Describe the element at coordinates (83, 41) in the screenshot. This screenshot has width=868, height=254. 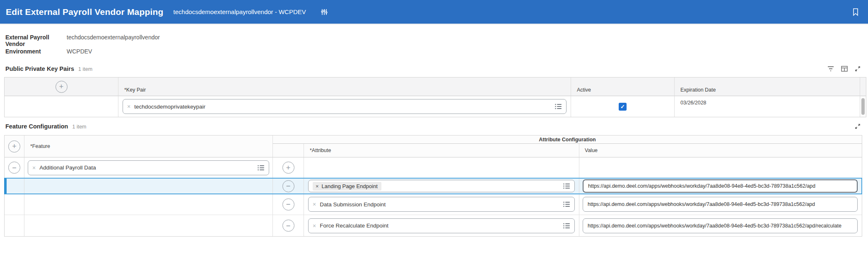
I see `vendor-field-row: External Payroll Vendor techdocsdemoexte…` at that location.